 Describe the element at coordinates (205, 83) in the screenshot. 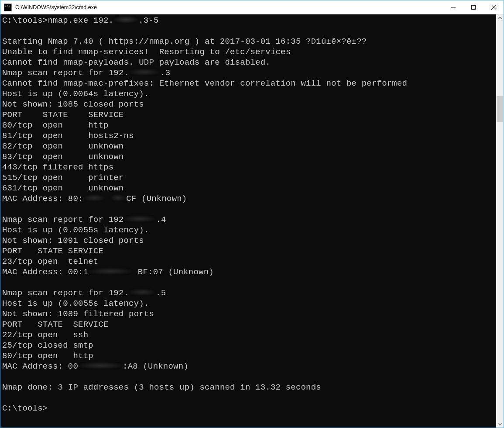

I see `output-line: Cannot find nmap-mac-prefixes: Ethernet …` at that location.